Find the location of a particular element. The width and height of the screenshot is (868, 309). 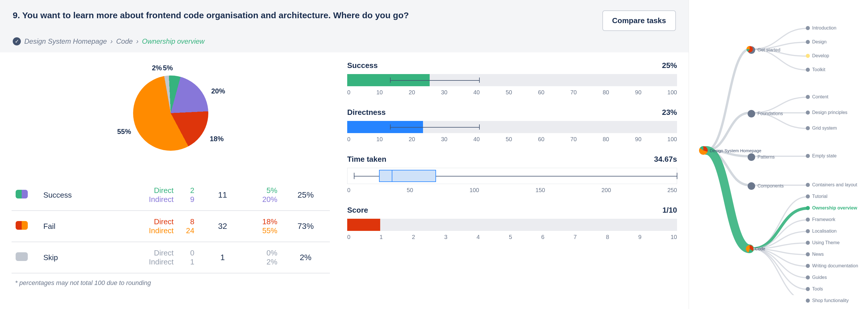

breadcrumb-item: Design System Homepage is located at coordinates (65, 41).